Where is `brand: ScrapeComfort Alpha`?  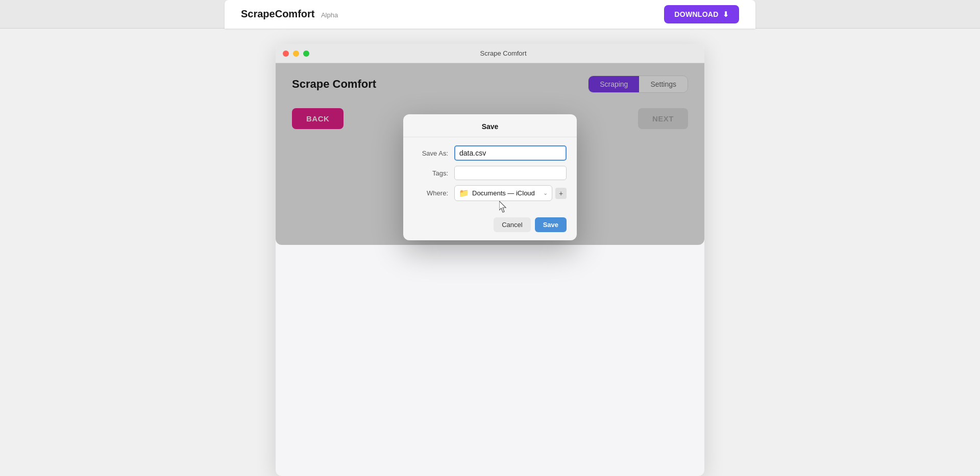 brand: ScrapeComfort Alpha is located at coordinates (289, 14).